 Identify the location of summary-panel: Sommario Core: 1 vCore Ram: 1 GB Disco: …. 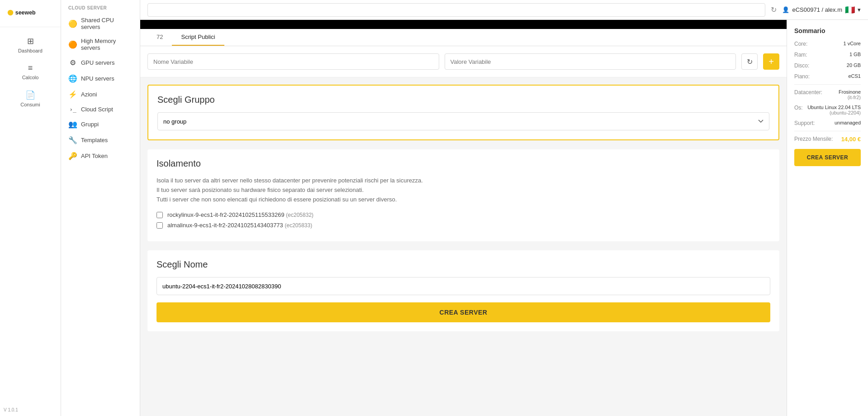
(827, 218).